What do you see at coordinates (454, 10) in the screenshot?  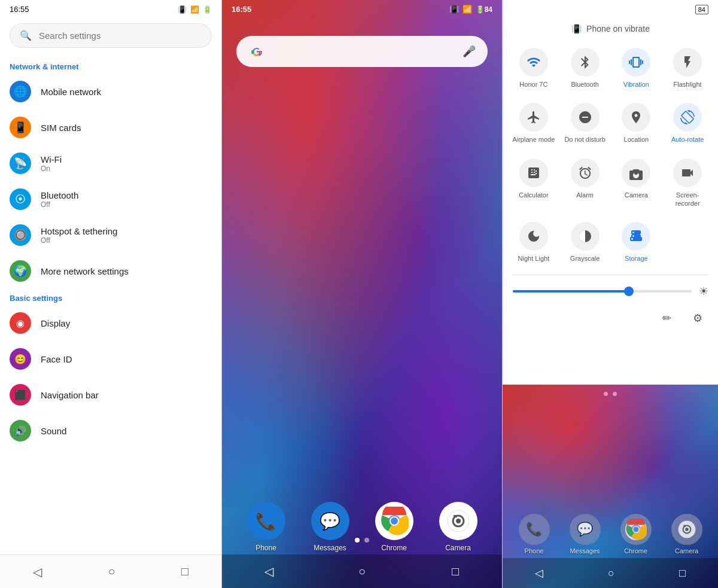 I see `phone-vibrate-icon: 📳` at bounding box center [454, 10].